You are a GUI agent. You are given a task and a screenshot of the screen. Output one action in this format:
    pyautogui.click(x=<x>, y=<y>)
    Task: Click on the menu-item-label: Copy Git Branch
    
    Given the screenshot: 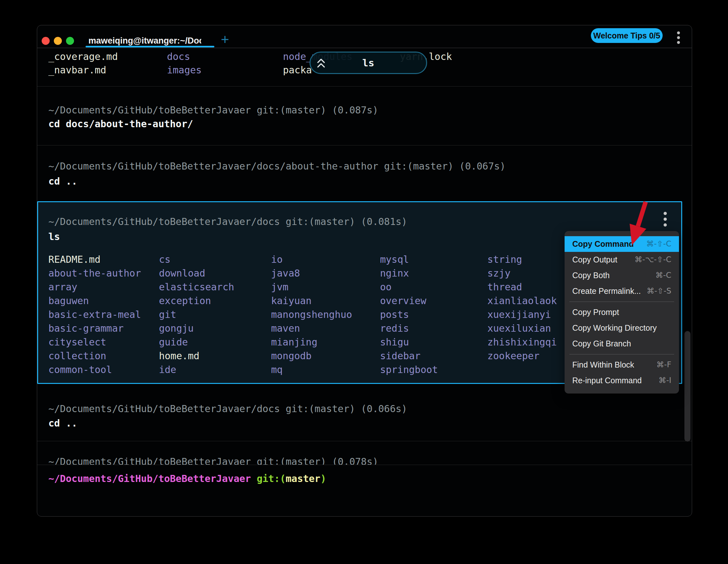 What is the action you would take?
    pyautogui.click(x=602, y=344)
    